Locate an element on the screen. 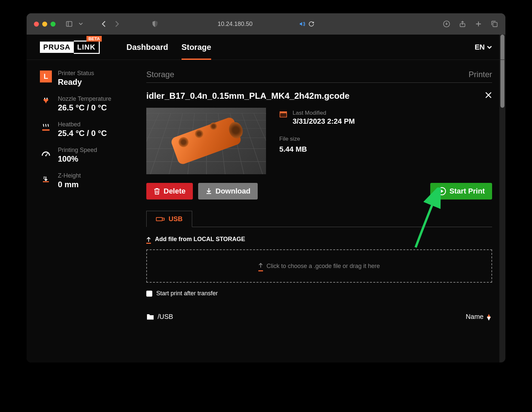 This screenshot has width=532, height=412. speed-icon is located at coordinates (46, 153).